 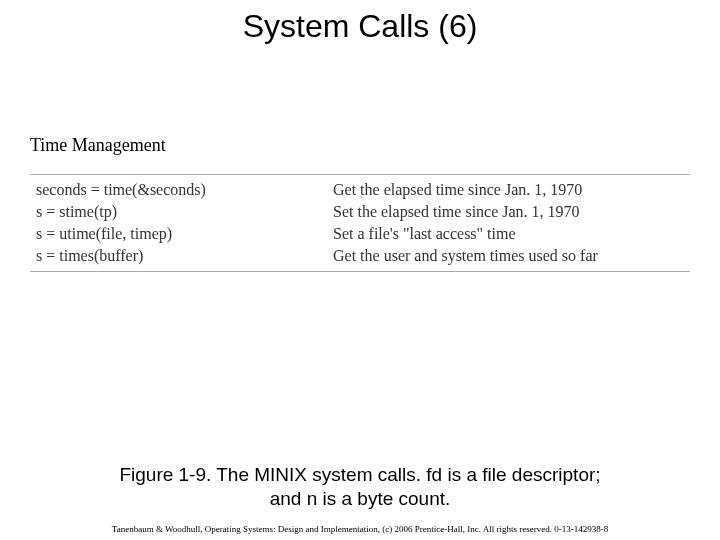 What do you see at coordinates (360, 272) in the screenshot?
I see `table-rule-bottom` at bounding box center [360, 272].